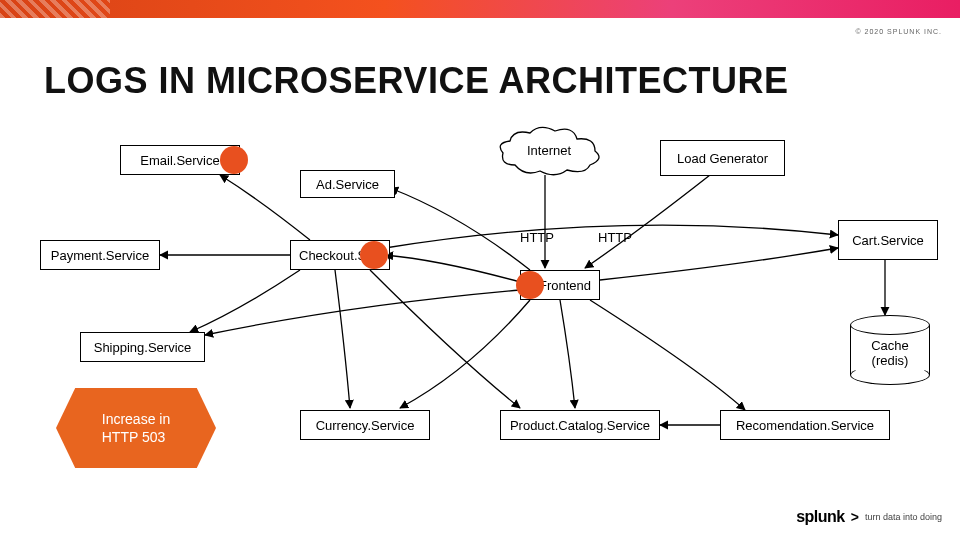 This screenshot has width=960, height=540. I want to click on node-productcatalog: Product.Catalog.Service, so click(580, 425).